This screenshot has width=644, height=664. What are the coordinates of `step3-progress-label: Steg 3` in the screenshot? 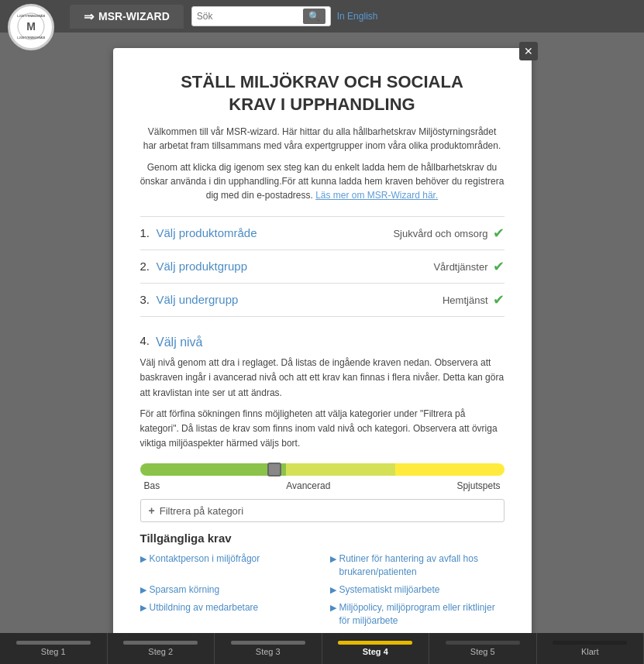 It's located at (268, 652).